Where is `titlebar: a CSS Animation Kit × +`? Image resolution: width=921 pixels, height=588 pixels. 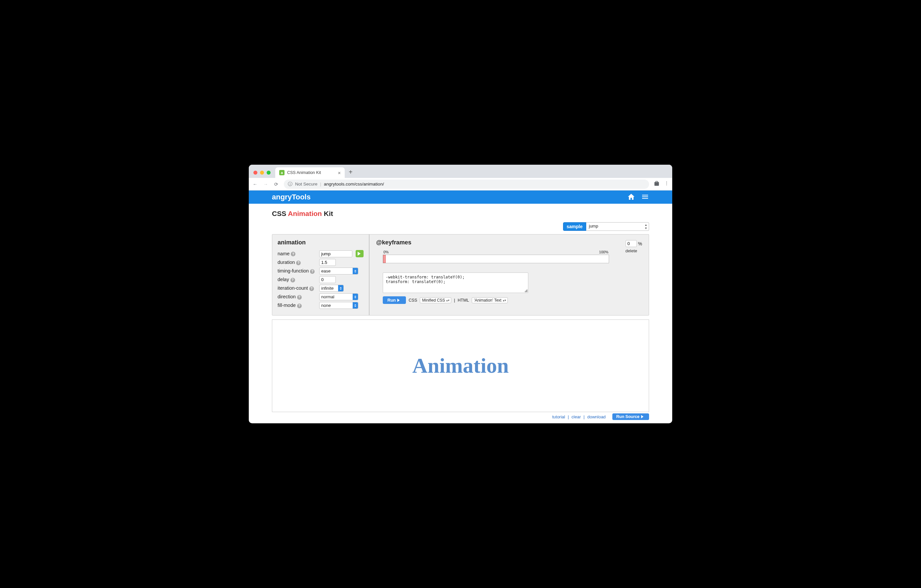
titlebar: a CSS Animation Kit × + is located at coordinates (460, 171).